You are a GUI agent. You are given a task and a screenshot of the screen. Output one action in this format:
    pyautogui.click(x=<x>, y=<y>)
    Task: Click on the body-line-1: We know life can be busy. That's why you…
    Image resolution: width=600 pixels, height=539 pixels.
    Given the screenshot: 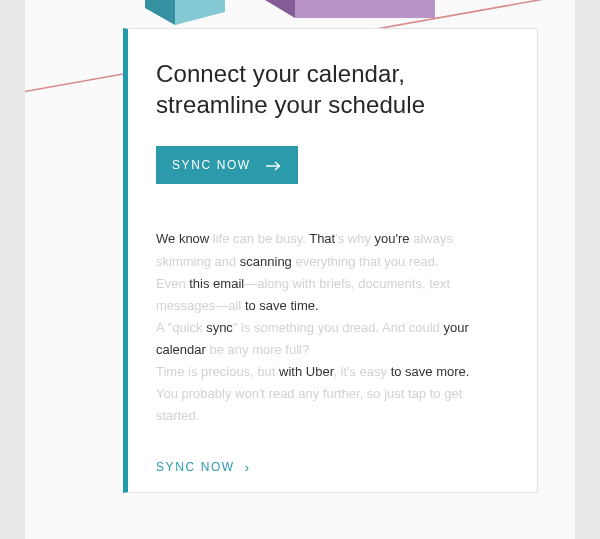 What is the action you would take?
    pyautogui.click(x=332, y=250)
    